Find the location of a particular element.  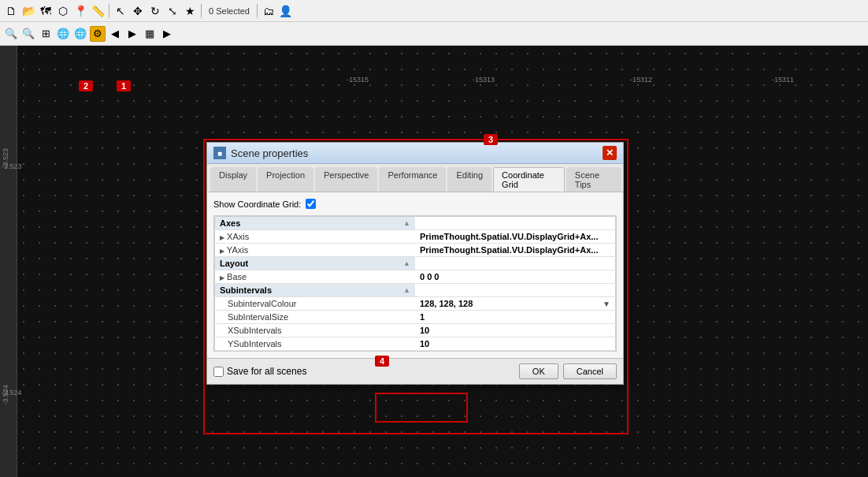

section-axes-label: Axes is located at coordinates (230, 223).